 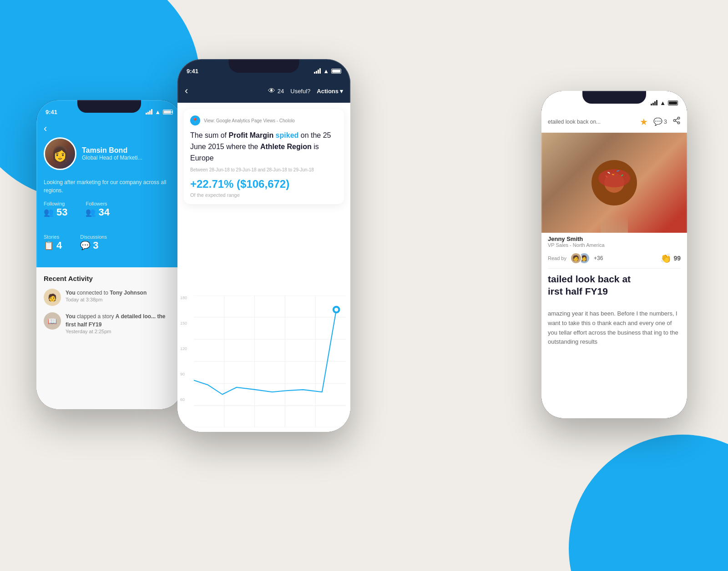 I want to click on activity-text-2: You clapped a story A detailed loo... th…, so click(x=120, y=321).